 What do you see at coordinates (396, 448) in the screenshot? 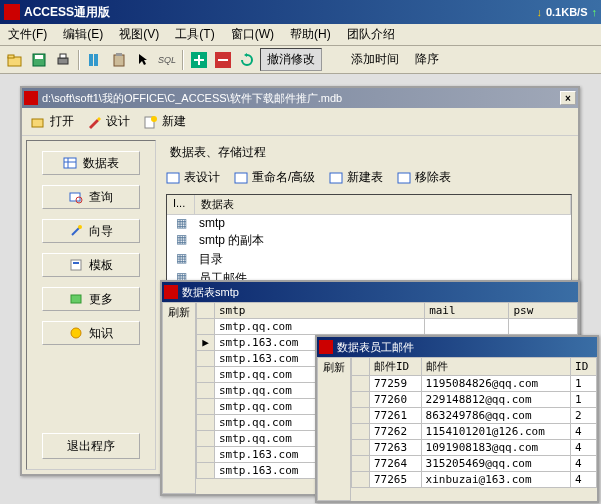
I see `cell: 77263` at bounding box center [396, 448].